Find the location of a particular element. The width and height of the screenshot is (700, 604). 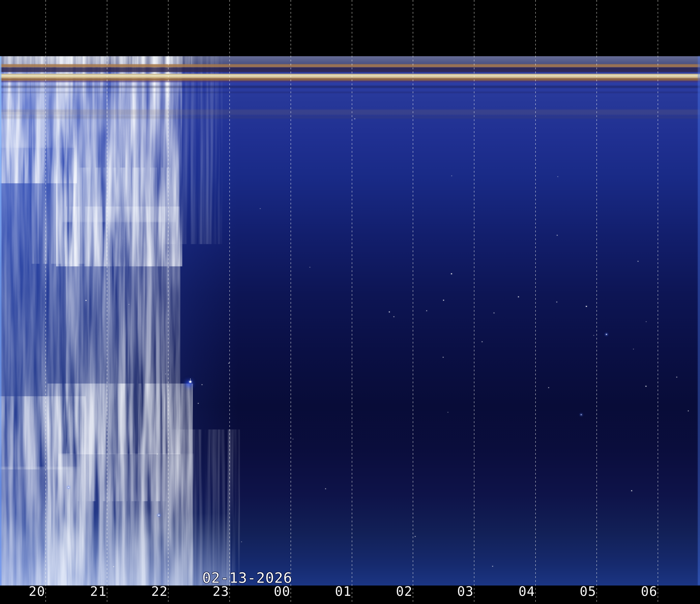

right-edge-glow is located at coordinates (699, 321).